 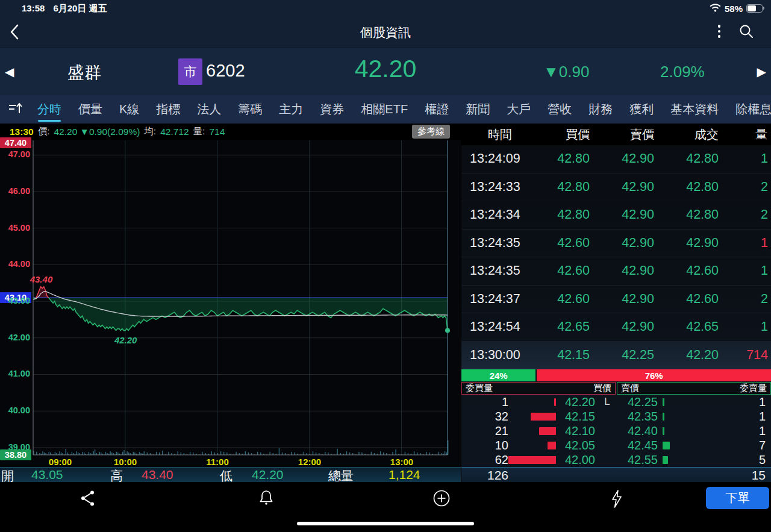 I want to click on price-change: ▼0.90, so click(x=566, y=72).